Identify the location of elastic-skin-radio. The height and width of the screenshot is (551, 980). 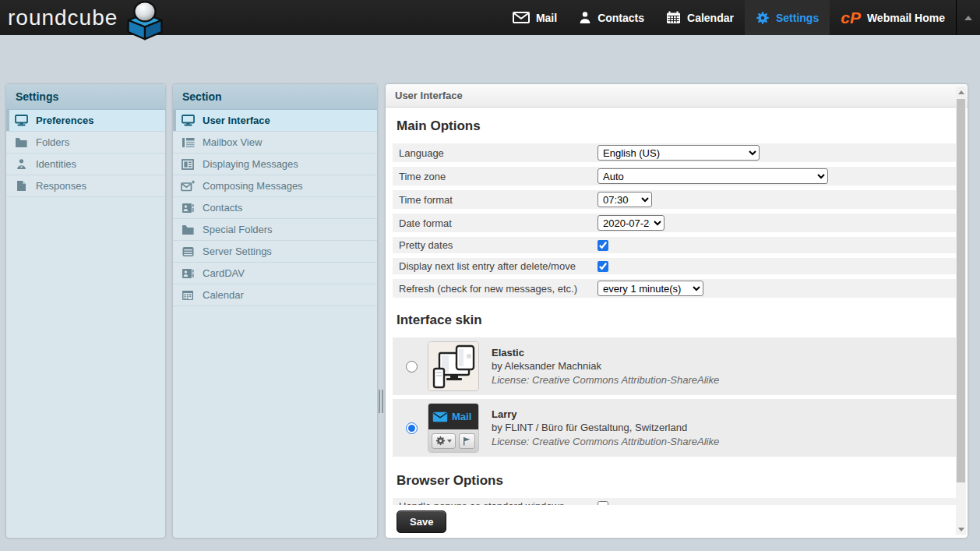
(411, 366).